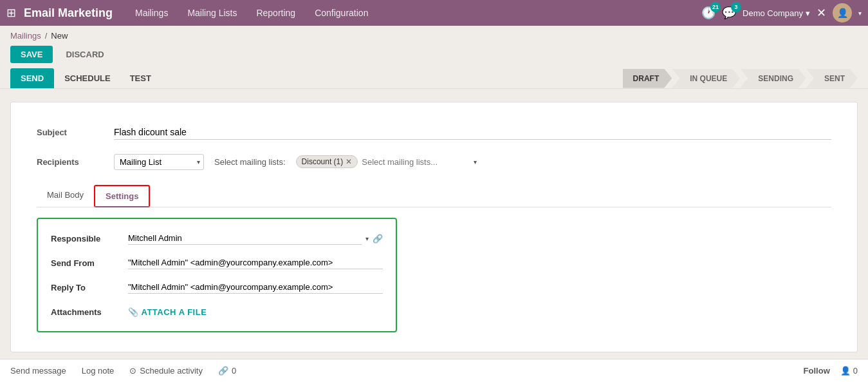 The image size is (868, 382). I want to click on settings-section: Responsible ▾ 🔗 Send From Reply T, so click(217, 275).